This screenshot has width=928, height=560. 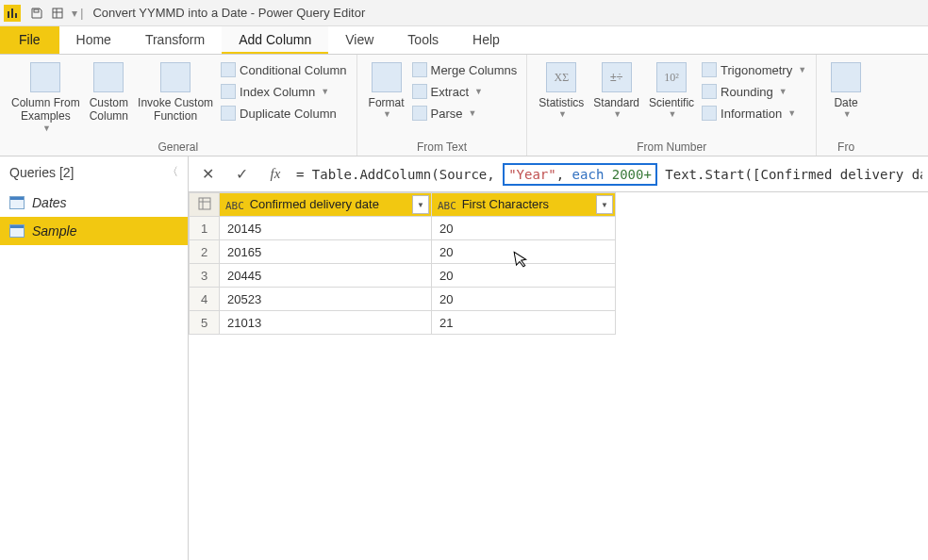 I want to click on formula-part-prefix: = Table.AddColumn(Source,, so click(x=400, y=174).